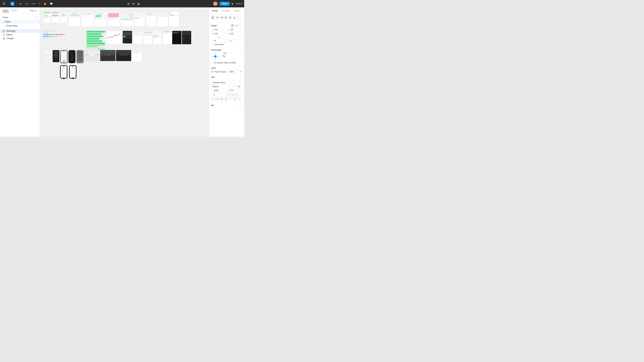 The width and height of the screenshot is (644, 362). Describe the element at coordinates (219, 41) in the screenshot. I see `rotation-field: ↻ 0°` at that location.